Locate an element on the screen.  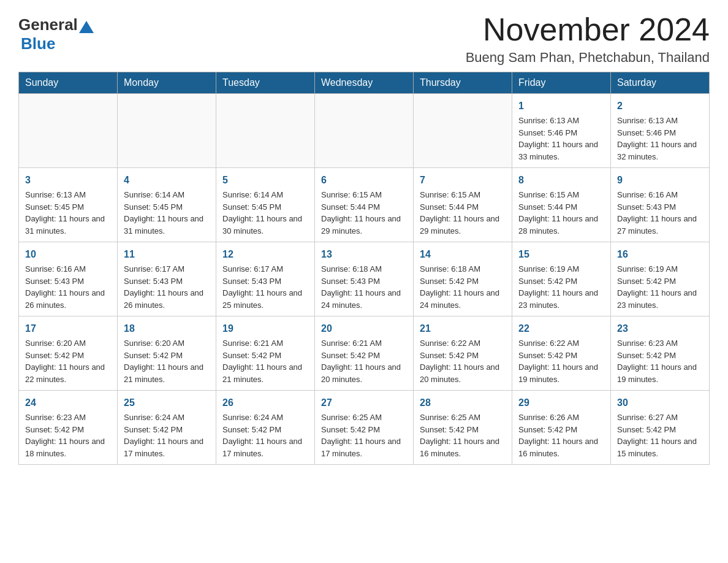
day-number: 4 is located at coordinates (167, 180).